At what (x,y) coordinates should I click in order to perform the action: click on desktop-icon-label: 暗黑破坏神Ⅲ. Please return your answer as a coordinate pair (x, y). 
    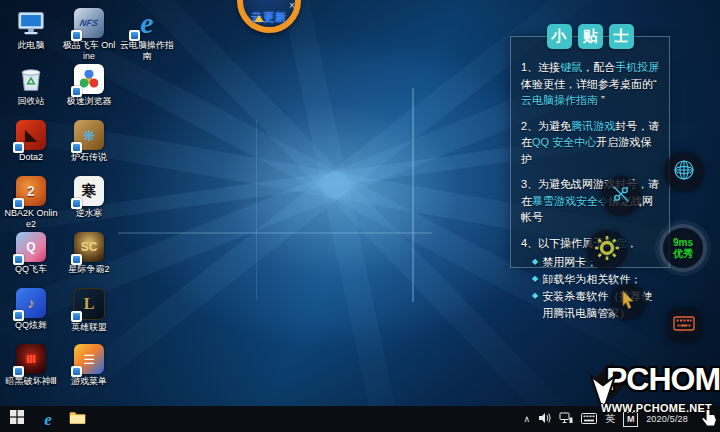
    Looking at the image, I should click on (30, 382).